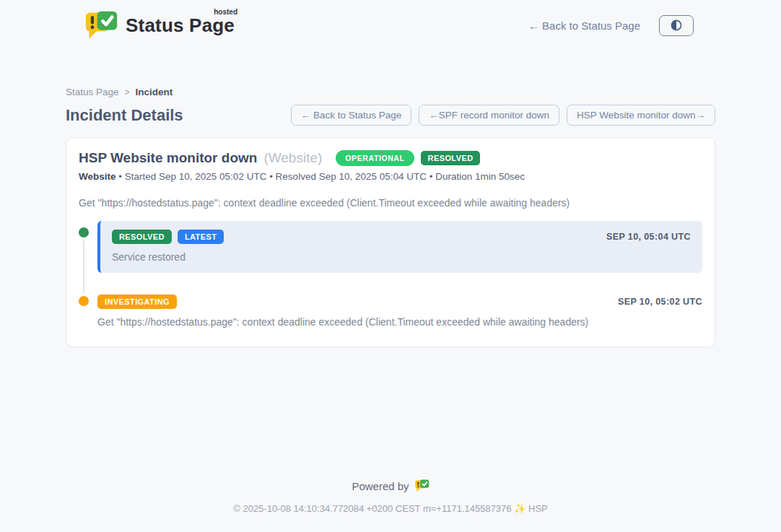 The image size is (781, 532). What do you see at coordinates (400, 247) in the screenshot?
I see `timeline-entry-card: RESOLVED LATEST SEP 10, 05:04 UTC Servic…` at bounding box center [400, 247].